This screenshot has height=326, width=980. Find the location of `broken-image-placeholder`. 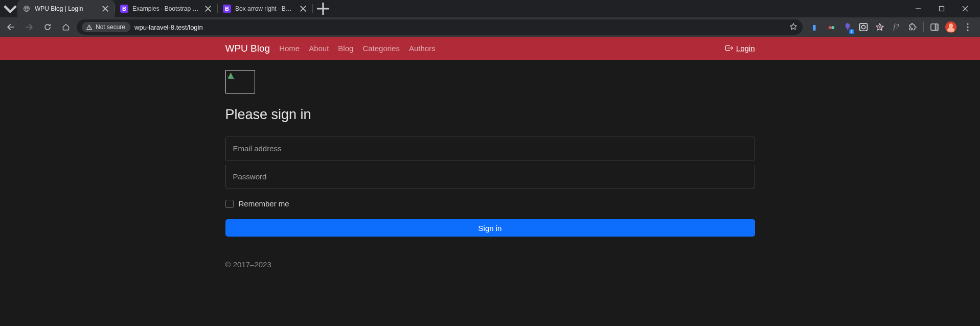

broken-image-placeholder is located at coordinates (240, 82).